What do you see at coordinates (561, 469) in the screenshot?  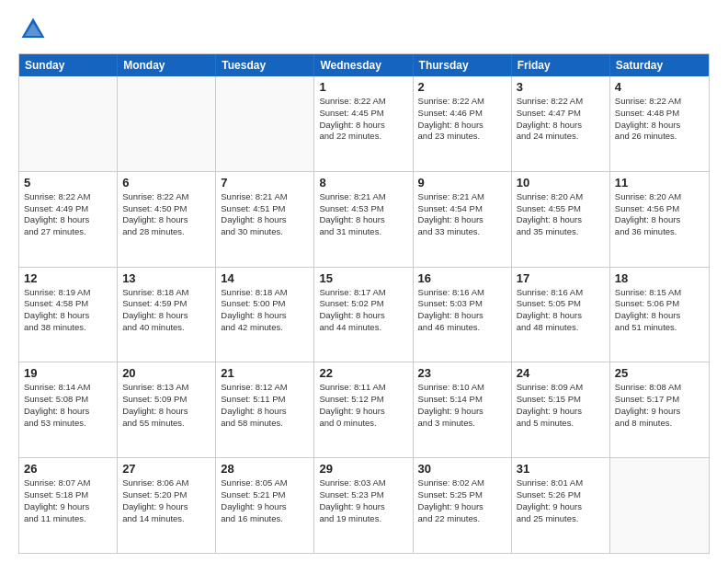 I see `day-number: 31` at bounding box center [561, 469].